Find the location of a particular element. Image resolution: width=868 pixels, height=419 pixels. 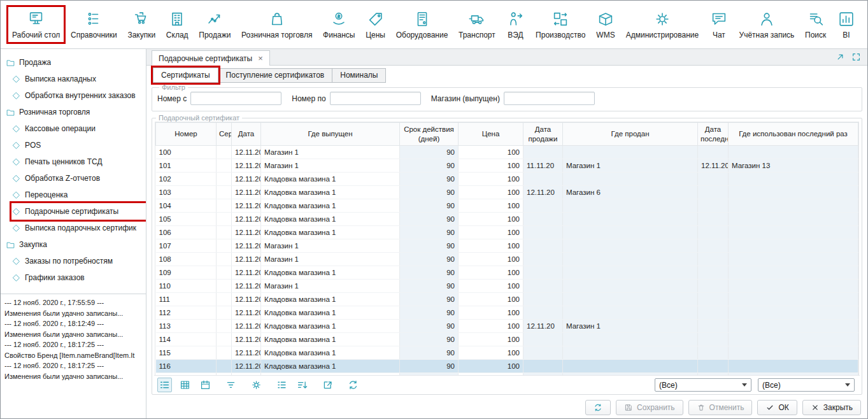

table-row: 10012.11.20Магазин 190100 is located at coordinates (507, 153).